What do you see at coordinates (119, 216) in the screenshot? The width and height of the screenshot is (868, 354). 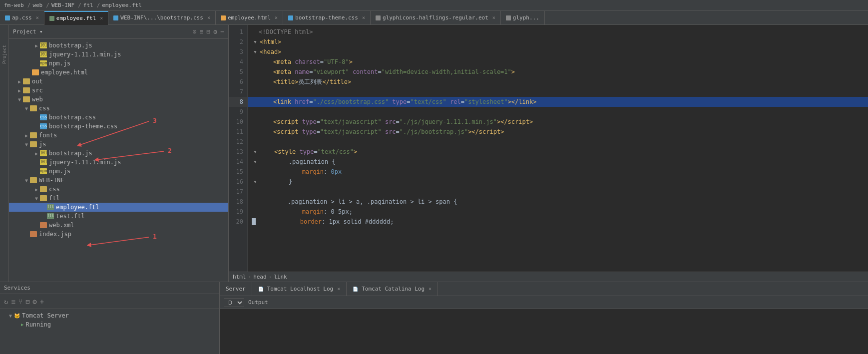 I see `tree-item-test-ftl: ▶ ftl test.ftl` at bounding box center [119, 216].